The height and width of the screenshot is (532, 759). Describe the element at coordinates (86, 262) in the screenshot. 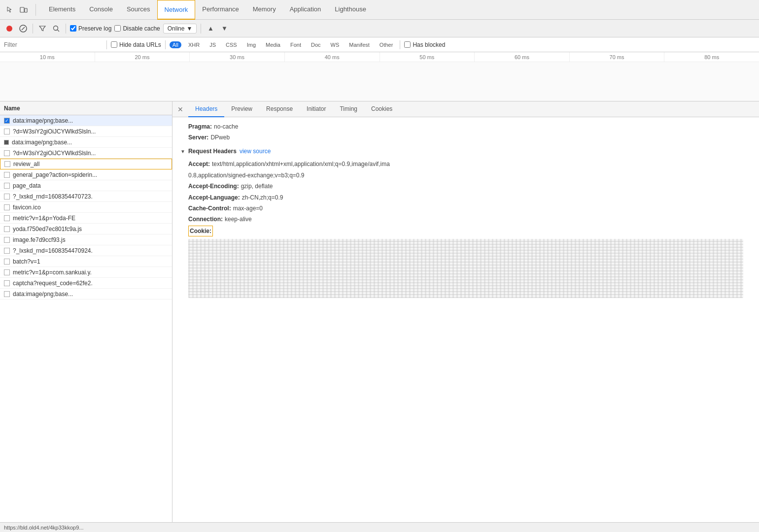

I see `file-item-13: batch?v=1` at that location.